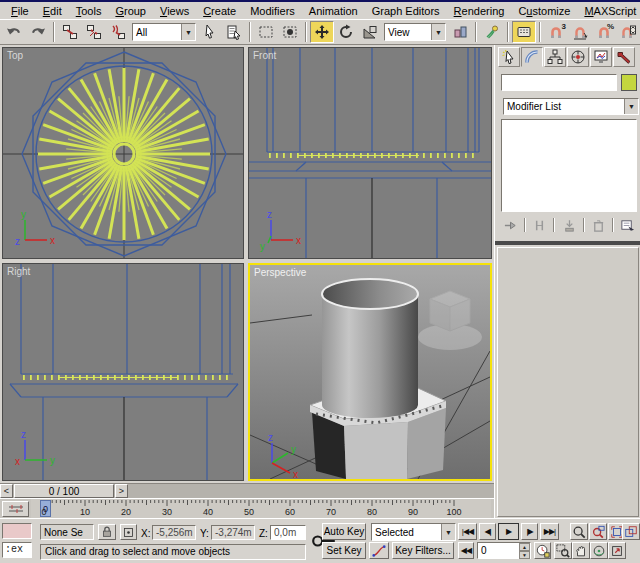 Image resolution: width=640 pixels, height=563 pixels. I want to click on zoom-extents-all-button, so click(631, 532).